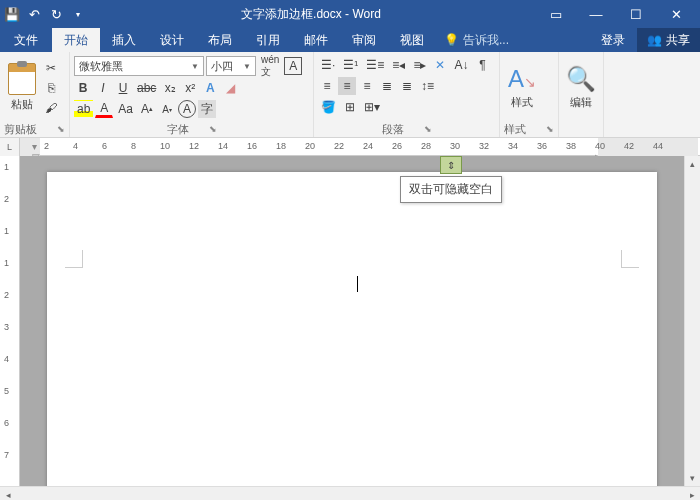 The image size is (700, 500). What do you see at coordinates (451, 190) in the screenshot?
I see `tooltip-text: 双击可隐藏空白` at bounding box center [451, 190].